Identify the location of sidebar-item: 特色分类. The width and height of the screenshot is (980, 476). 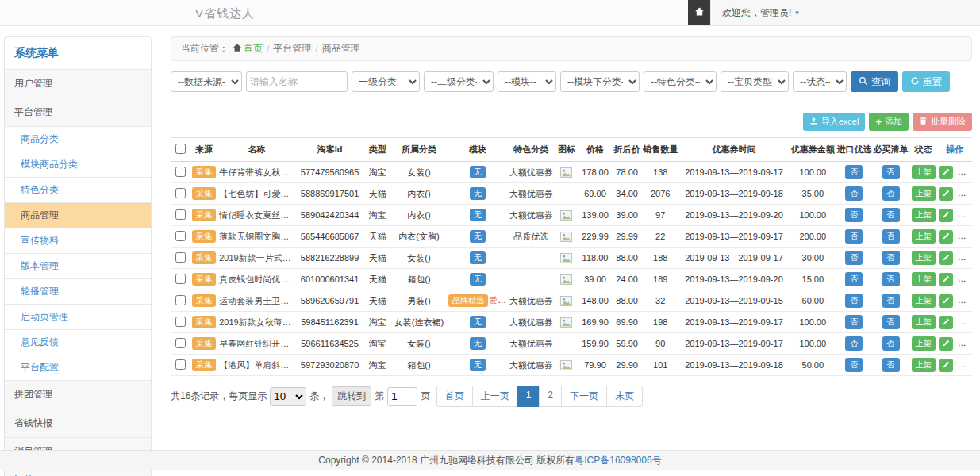
(78, 190).